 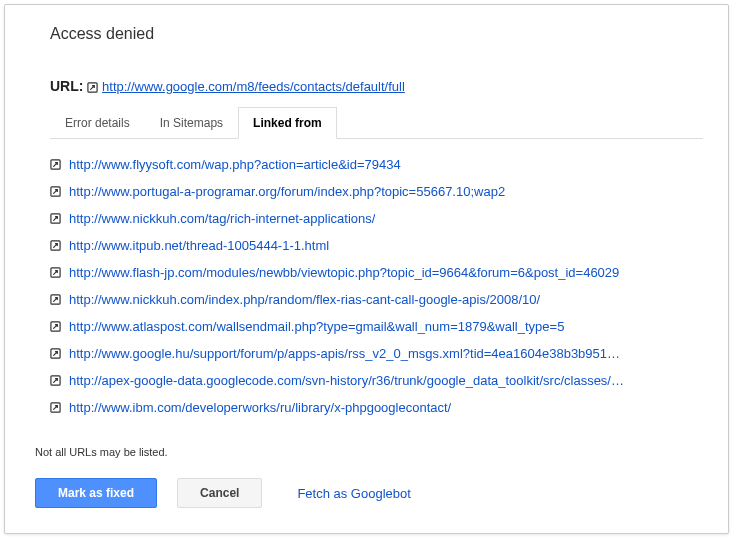 What do you see at coordinates (376, 354) in the screenshot?
I see `list-item: http://www.google.hu/support/forum/p/app…` at bounding box center [376, 354].